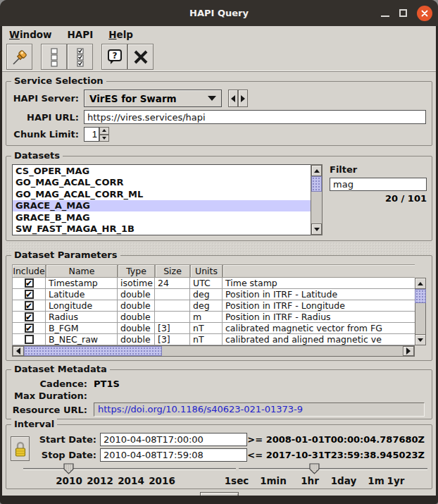 Image resolution: width=438 pixels, height=504 pixels. What do you see at coordinates (213, 328) in the screenshot?
I see `table-row: B_FGM double [3] nT calibrated magnetic …` at bounding box center [213, 328].